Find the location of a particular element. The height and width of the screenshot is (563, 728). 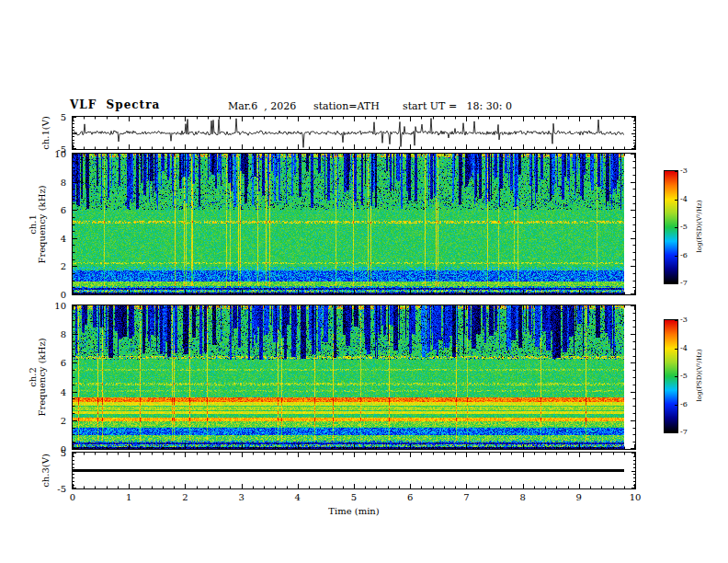

date-label: Mar.6 , 2026 is located at coordinates (262, 107).